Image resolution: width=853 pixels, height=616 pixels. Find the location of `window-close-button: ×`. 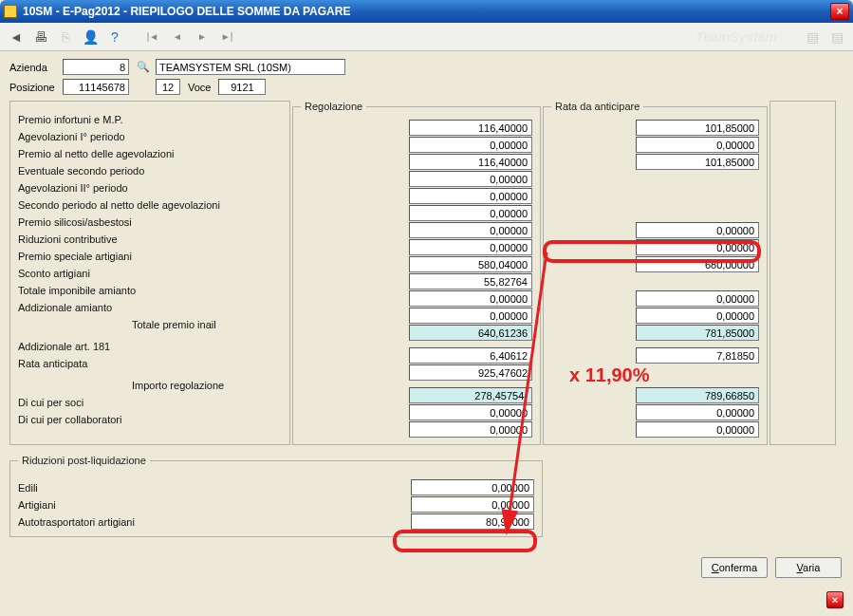

window-close-button: × is located at coordinates (840, 11).